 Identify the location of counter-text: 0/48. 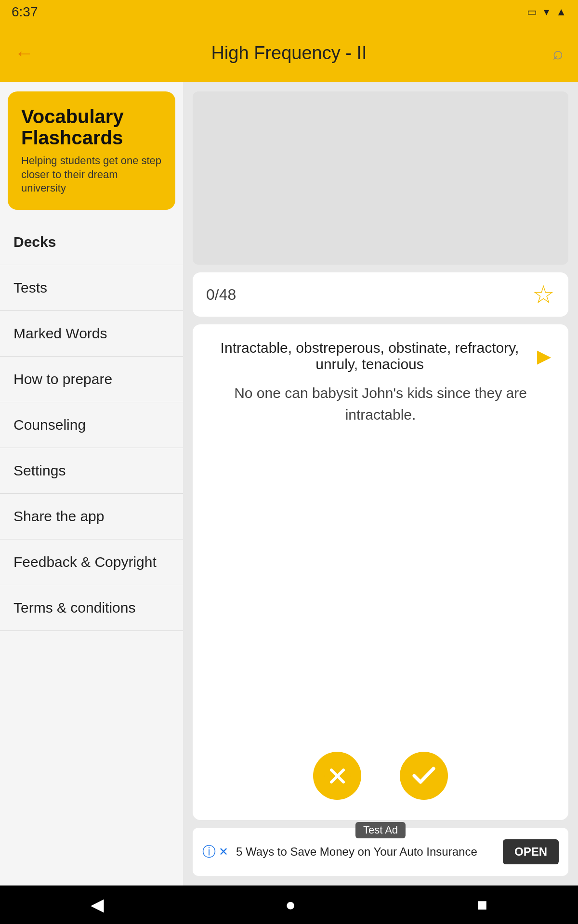
(221, 295).